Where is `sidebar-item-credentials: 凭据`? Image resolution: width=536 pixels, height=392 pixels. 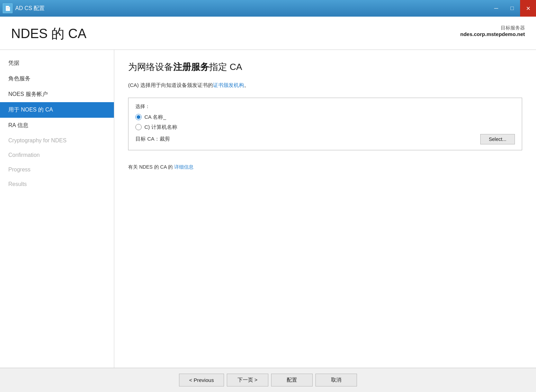
sidebar-item-credentials: 凭据 is located at coordinates (57, 63).